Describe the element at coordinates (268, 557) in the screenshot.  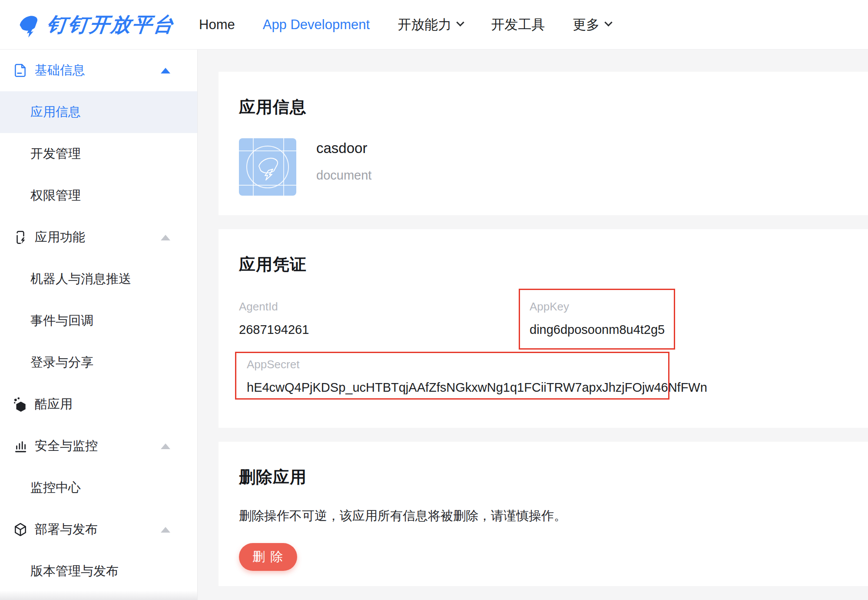
I see `delete-button: 删 除` at that location.